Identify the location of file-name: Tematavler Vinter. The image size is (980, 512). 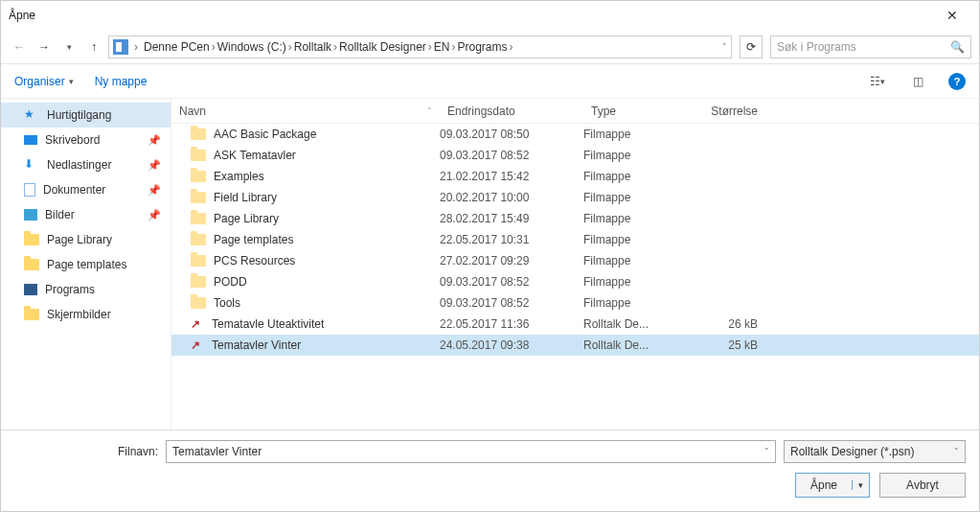
(257, 345).